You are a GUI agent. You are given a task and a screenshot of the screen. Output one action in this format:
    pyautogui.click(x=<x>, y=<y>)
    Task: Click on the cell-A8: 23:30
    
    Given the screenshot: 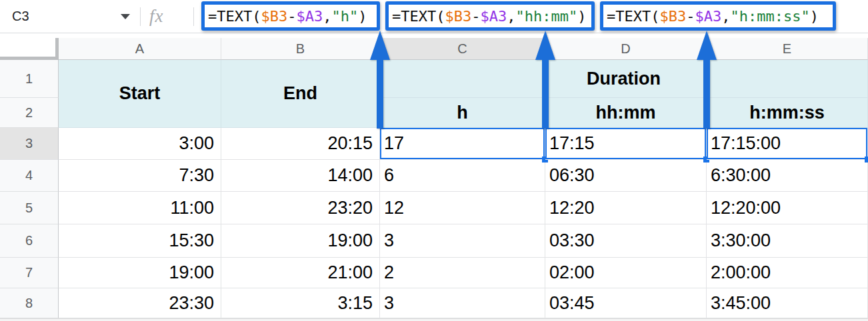 What is the action you would take?
    pyautogui.click(x=140, y=304)
    